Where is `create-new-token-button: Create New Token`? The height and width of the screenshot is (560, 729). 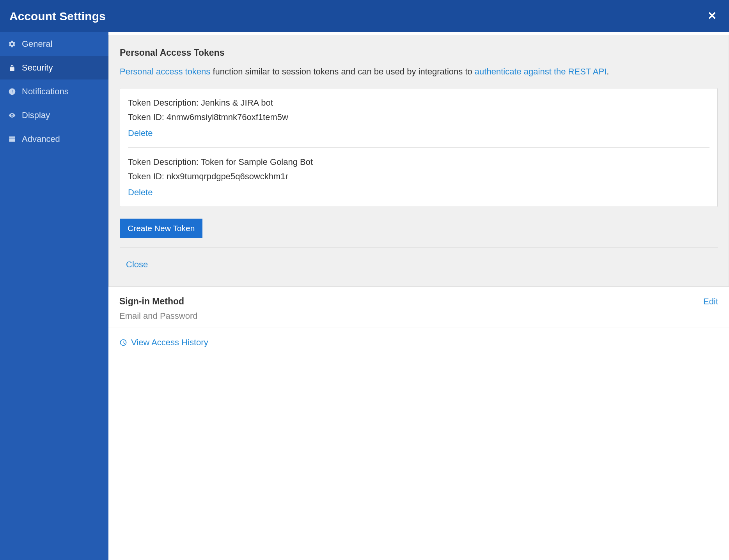 create-new-token-button: Create New Token is located at coordinates (161, 228).